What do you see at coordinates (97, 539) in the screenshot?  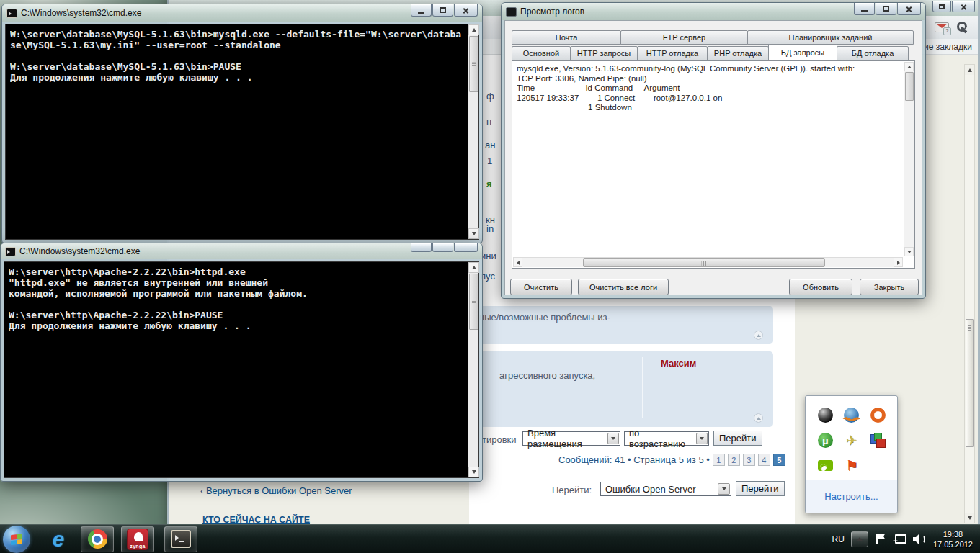 I see `taskbar-chrome` at bounding box center [97, 539].